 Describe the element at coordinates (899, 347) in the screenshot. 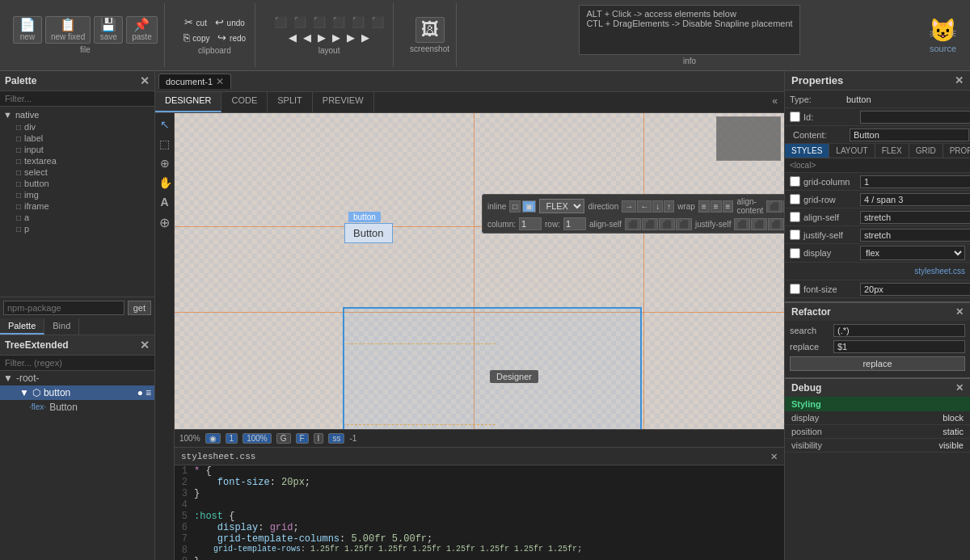

I see `replace-refactor-input` at that location.